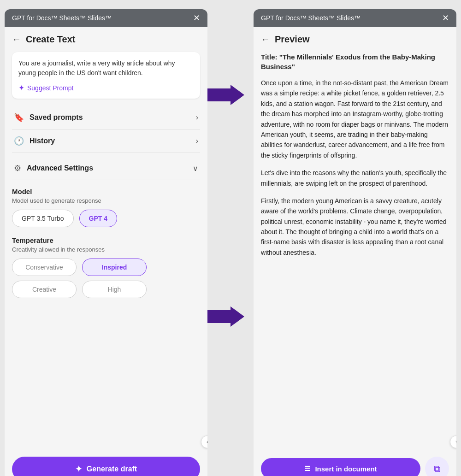 This screenshot has width=461, height=476. I want to click on arrow-bottom, so click(226, 317).